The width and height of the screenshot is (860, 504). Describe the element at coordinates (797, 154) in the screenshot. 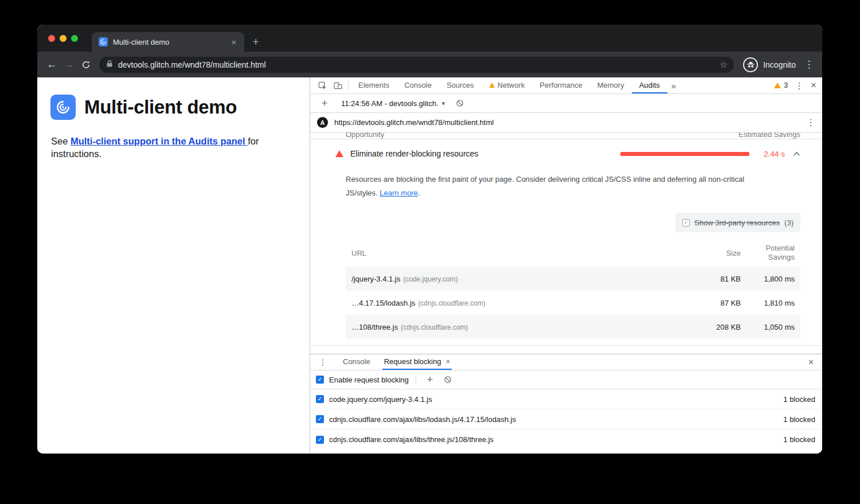

I see `collapse-chevron-icon` at that location.